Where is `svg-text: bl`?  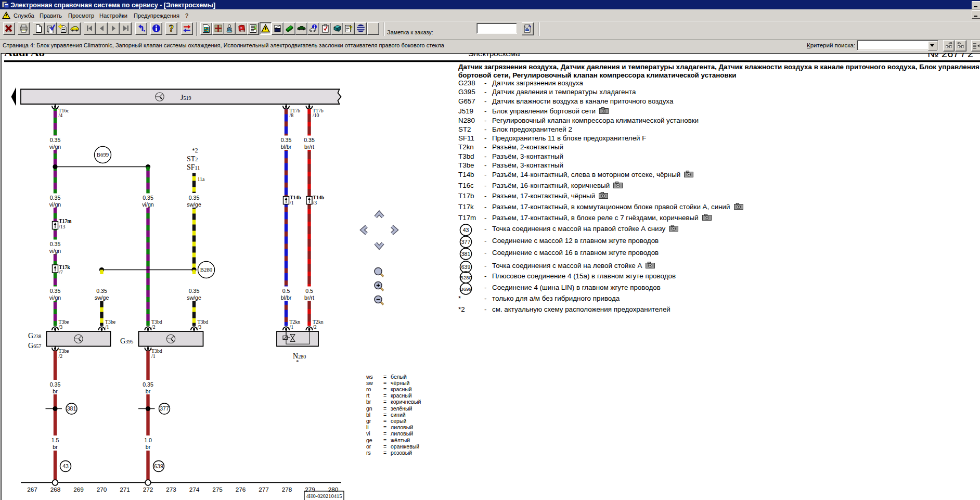
svg-text: bl is located at coordinates (368, 415).